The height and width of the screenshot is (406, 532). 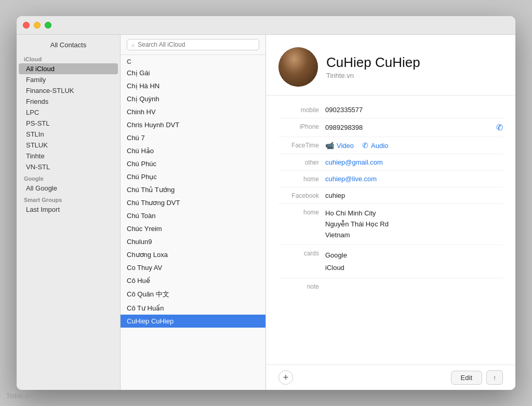 I want to click on contact-item: Cô Huế, so click(x=193, y=280).